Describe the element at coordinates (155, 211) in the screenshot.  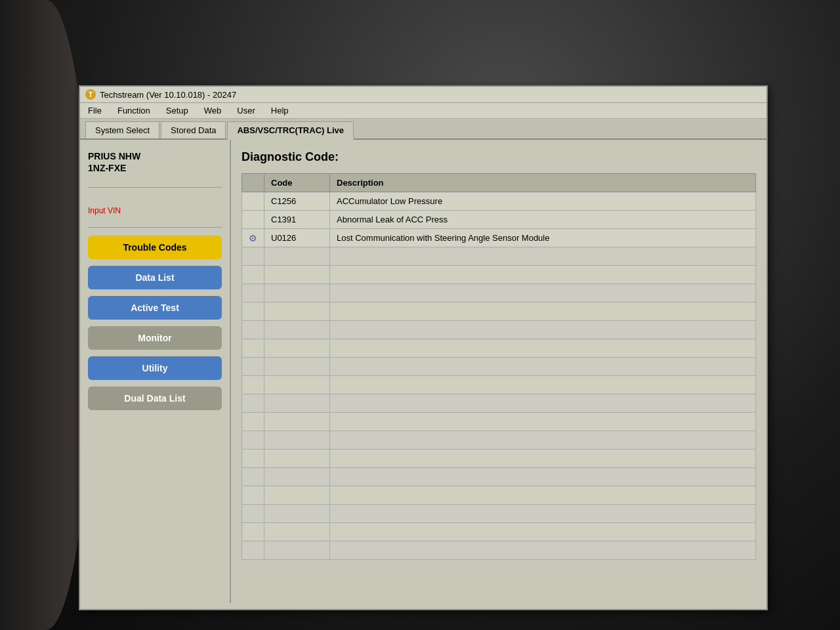
I see `input-vin-label: Input VIN` at that location.